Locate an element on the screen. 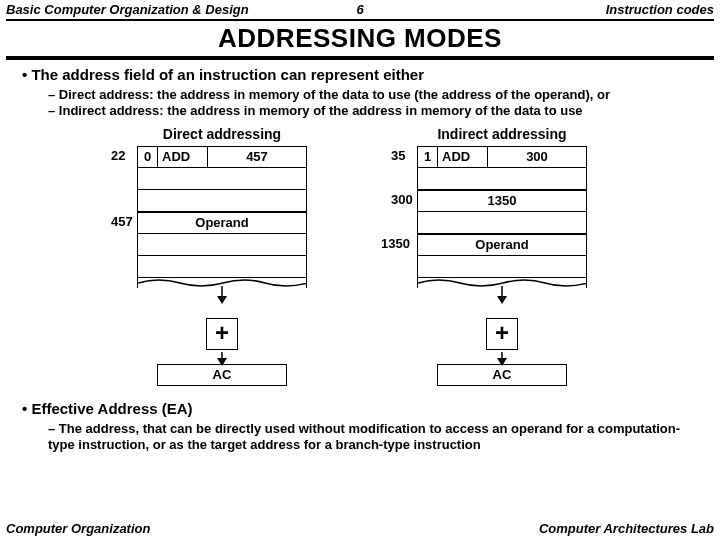 Image resolution: width=720 pixels, height=540 pixels. bullet-address-field: The address field of an instruction can … is located at coordinates (362, 74).